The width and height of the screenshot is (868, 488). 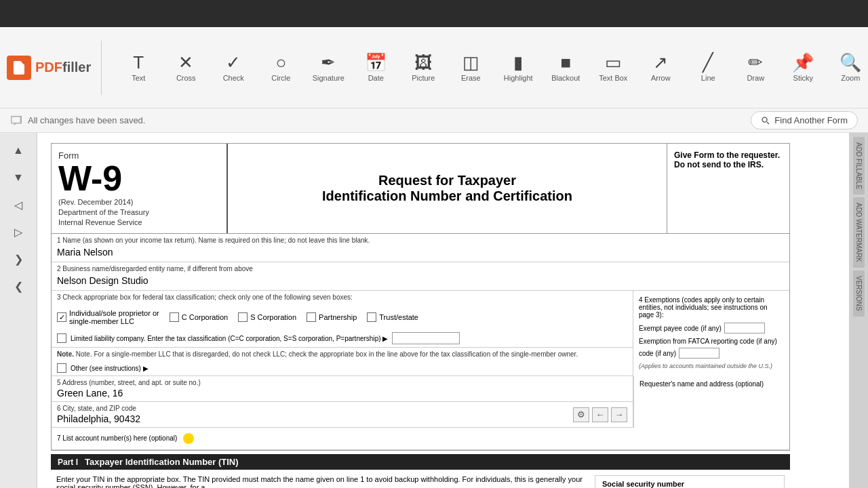 I want to click on text-label: Text, so click(x=138, y=78).